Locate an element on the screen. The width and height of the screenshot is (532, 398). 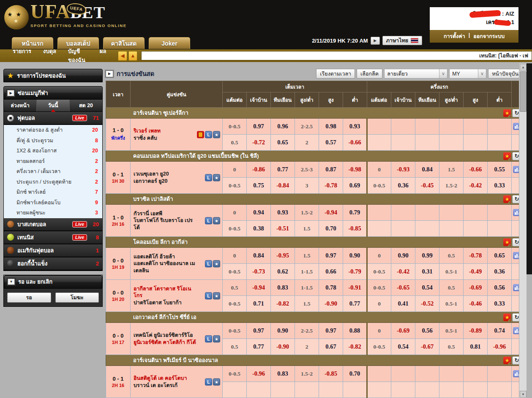
pending-button-1: โมฆะ is located at coordinates (77, 298).